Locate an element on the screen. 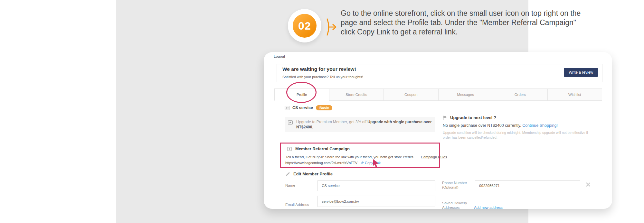  phone-label: Phone Number (Optional) is located at coordinates (455, 185).